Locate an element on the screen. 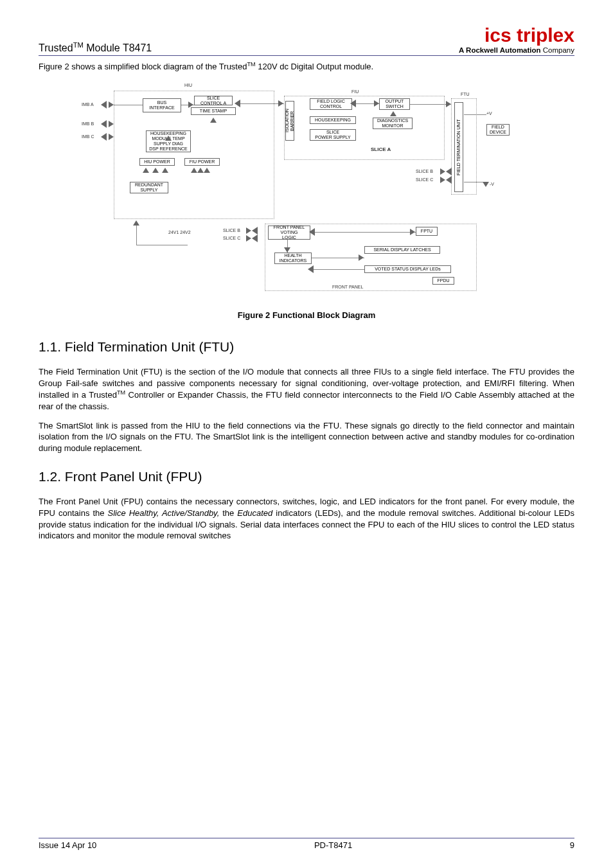 This screenshot has width=613, height=868. logo-sub-plain: Company is located at coordinates (558, 50).